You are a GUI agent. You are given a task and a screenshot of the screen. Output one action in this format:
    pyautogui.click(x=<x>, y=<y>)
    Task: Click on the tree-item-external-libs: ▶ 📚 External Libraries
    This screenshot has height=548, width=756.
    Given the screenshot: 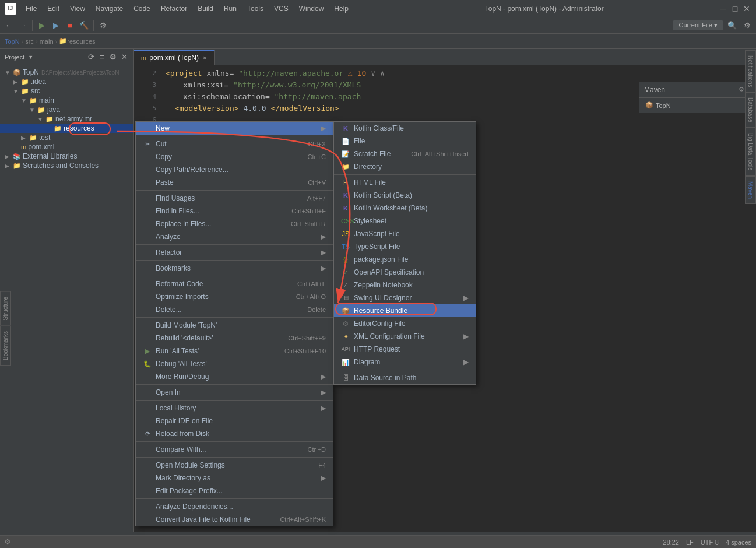 What is the action you would take?
    pyautogui.click(x=66, y=156)
    